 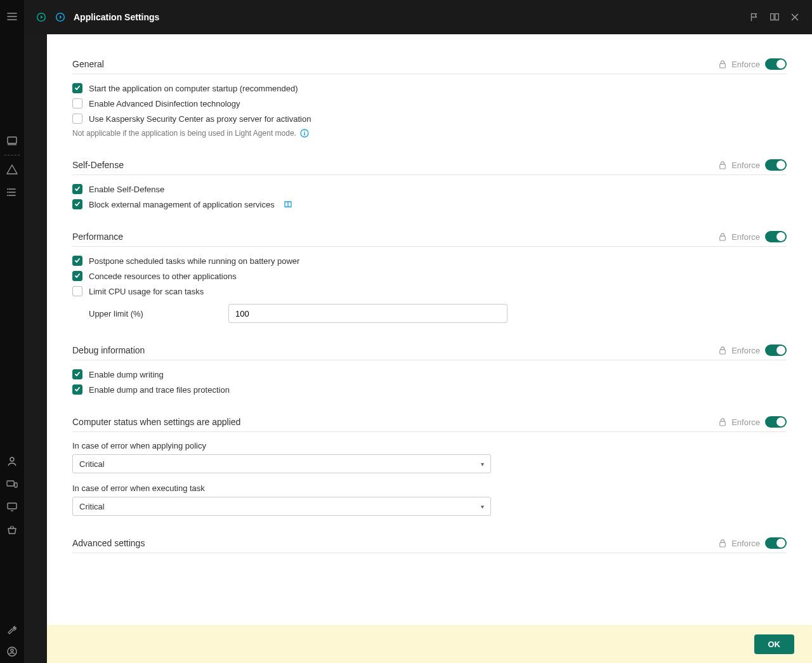 What do you see at coordinates (429, 546) in the screenshot?
I see `section-advanced: Advanced settings Enforce` at bounding box center [429, 546].